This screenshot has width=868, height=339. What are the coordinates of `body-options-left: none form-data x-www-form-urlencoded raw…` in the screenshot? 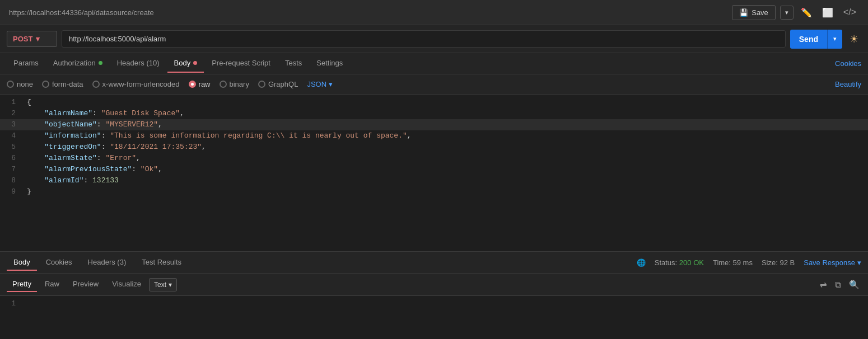 It's located at (170, 84).